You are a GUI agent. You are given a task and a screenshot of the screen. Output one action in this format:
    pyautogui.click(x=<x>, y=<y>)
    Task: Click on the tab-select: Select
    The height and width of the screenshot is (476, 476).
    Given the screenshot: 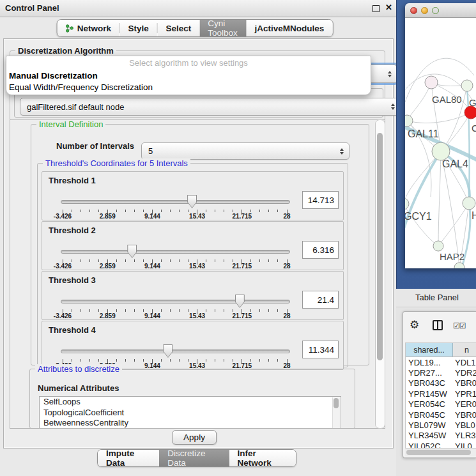 What is the action you would take?
    pyautogui.click(x=178, y=28)
    